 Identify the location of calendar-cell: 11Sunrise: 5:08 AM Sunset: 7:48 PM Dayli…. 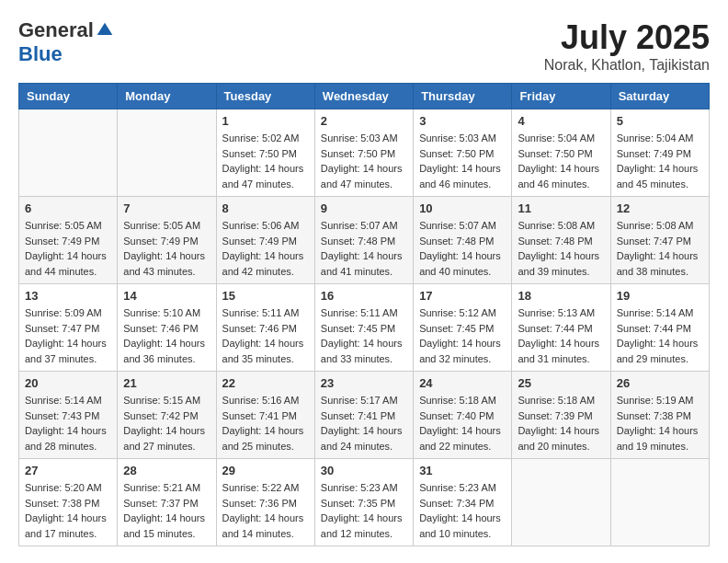
(561, 241).